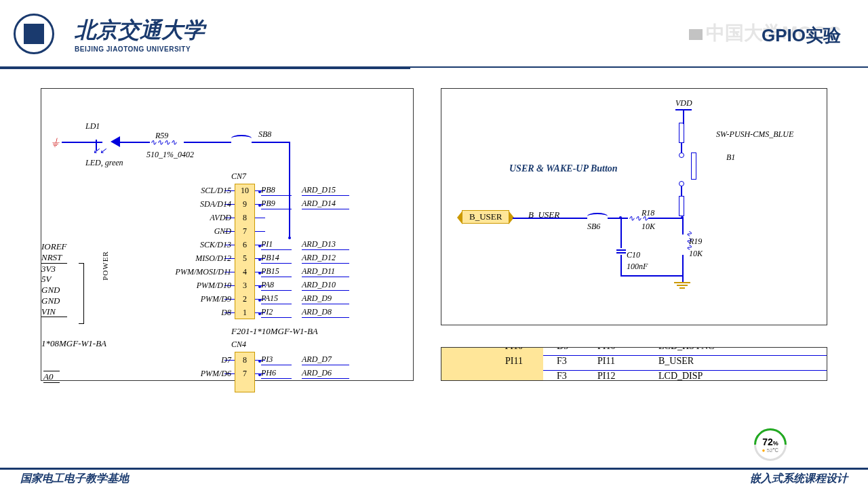 The height and width of the screenshot is (488, 868). What do you see at coordinates (486, 217) in the screenshot?
I see `b-user-tag: B_USER` at bounding box center [486, 217].